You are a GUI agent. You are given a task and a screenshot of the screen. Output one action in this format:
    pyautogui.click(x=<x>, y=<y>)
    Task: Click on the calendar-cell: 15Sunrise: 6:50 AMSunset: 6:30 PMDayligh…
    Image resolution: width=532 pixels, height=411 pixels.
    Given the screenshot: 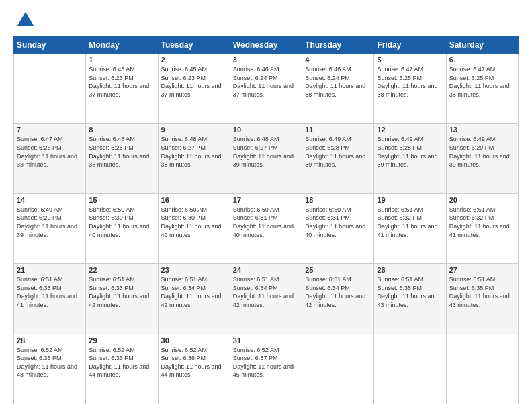 What is the action you would take?
    pyautogui.click(x=122, y=228)
    